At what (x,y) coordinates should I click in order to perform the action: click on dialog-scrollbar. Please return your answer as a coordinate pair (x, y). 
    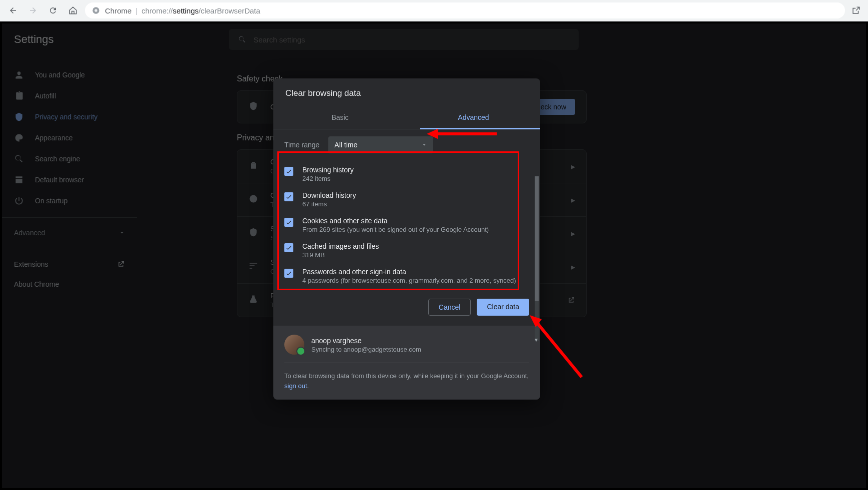
    Looking at the image, I should click on (537, 259).